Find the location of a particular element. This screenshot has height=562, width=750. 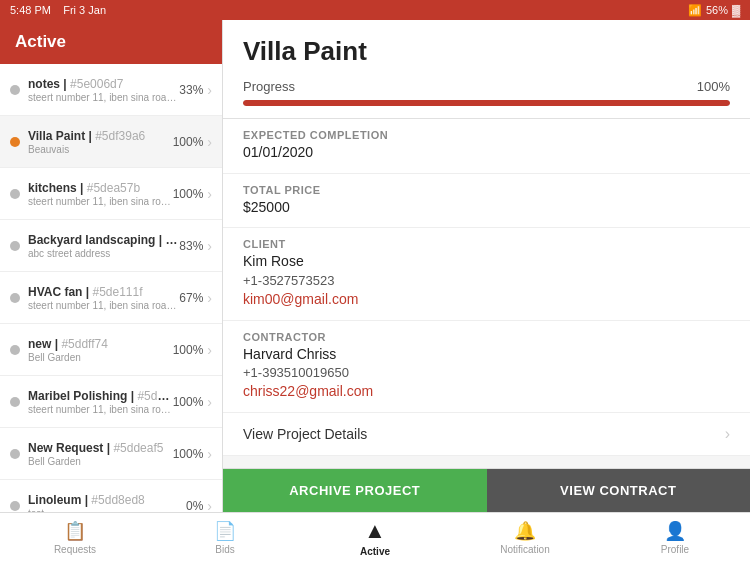

archive-project-button: ARCHIVE PROJECT is located at coordinates (355, 490).